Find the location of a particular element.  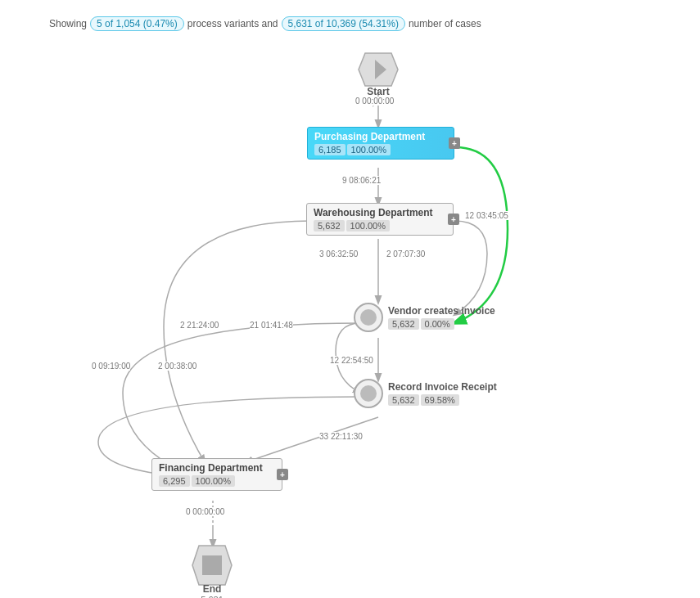

warehousing-expand-icon: + is located at coordinates (454, 219).